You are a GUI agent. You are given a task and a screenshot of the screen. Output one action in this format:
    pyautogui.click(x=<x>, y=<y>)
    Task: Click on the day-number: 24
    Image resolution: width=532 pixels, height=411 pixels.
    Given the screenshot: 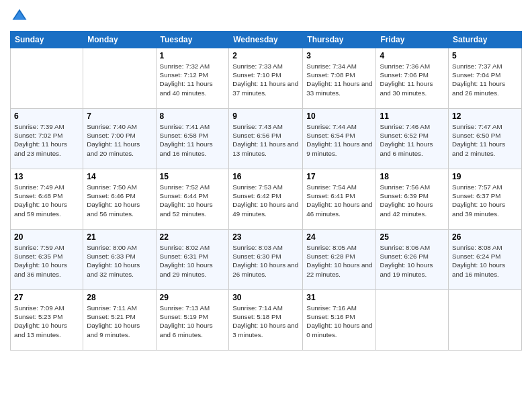 What is the action you would take?
    pyautogui.click(x=339, y=237)
    